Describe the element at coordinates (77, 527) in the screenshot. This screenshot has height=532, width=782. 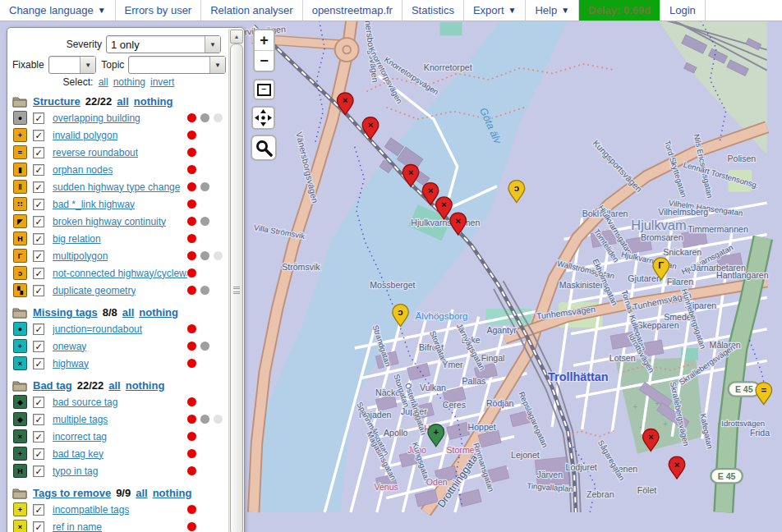
I see `issue-link: ref in name` at that location.